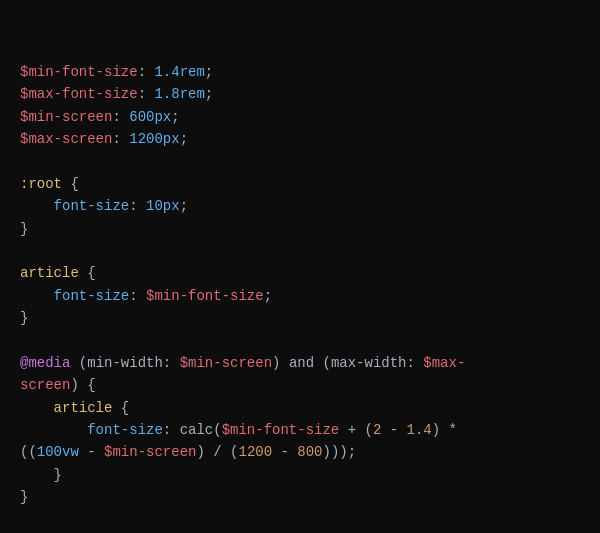 The image size is (600, 533). What do you see at coordinates (300, 385) in the screenshot?
I see `code-line: screen) {` at bounding box center [300, 385].